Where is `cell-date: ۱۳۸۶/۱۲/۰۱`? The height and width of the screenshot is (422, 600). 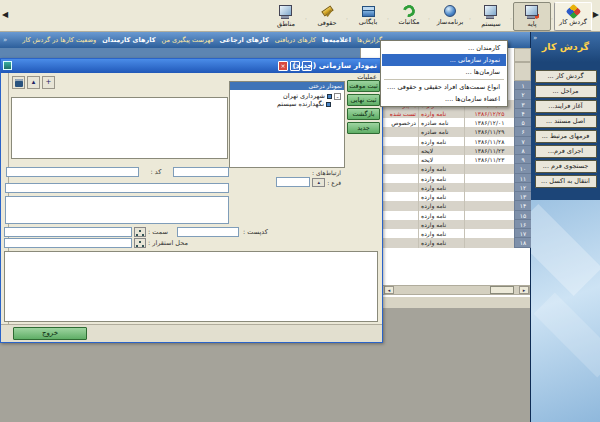
cell-date: ۱۳۸۶/۱۲/۰۱ is located at coordinates (489, 122).